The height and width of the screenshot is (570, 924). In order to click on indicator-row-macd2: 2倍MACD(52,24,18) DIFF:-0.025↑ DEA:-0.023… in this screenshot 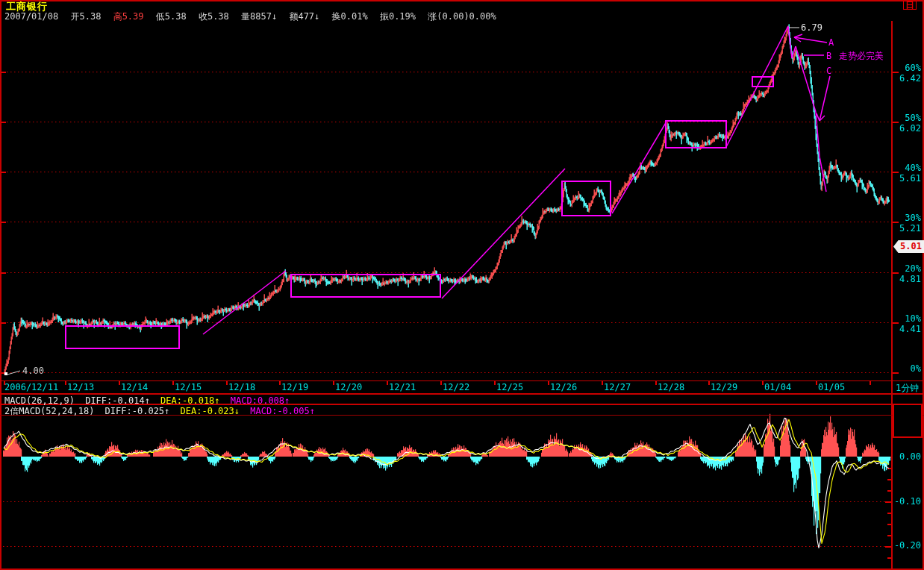, I will do `click(163, 412)`.